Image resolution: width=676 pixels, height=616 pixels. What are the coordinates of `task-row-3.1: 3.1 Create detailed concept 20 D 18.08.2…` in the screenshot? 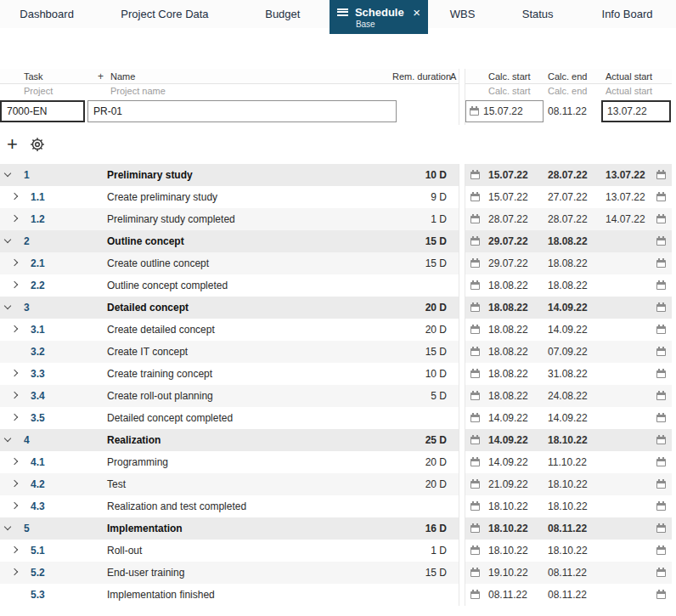 It's located at (338, 330).